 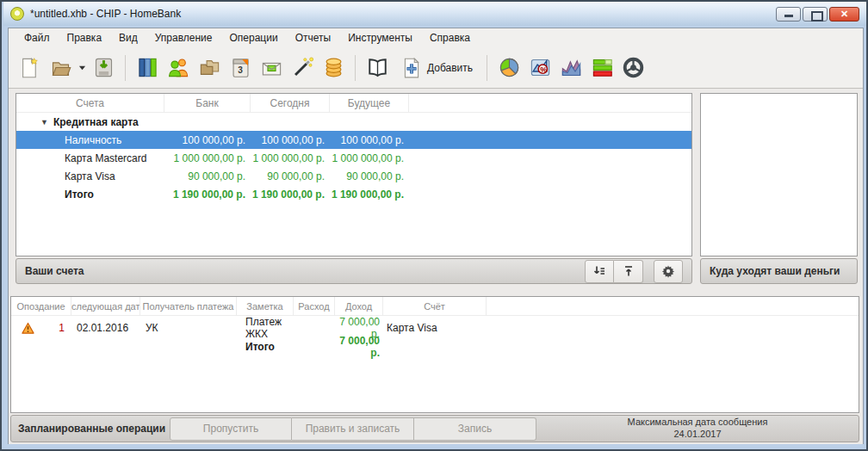 What do you see at coordinates (355, 68) in the screenshot?
I see `toolbar-separator` at bounding box center [355, 68].